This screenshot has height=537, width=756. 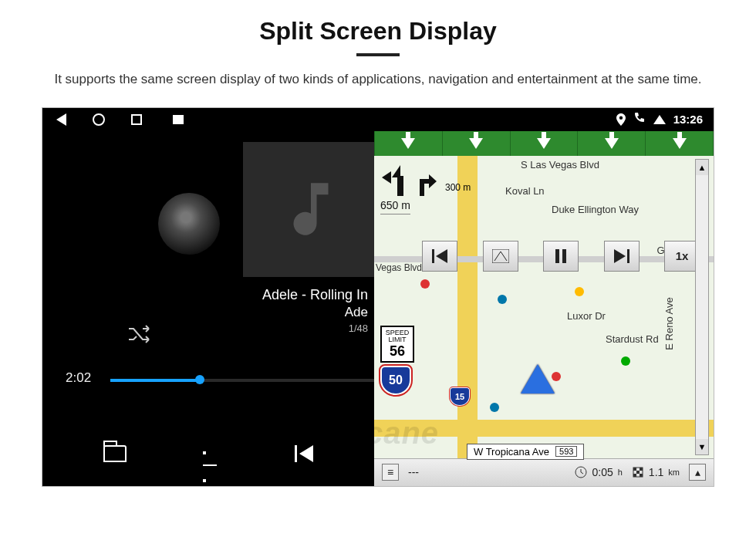 What do you see at coordinates (427, 189) in the screenshot?
I see `turn-instruction: 300 m 650 m` at bounding box center [427, 189].